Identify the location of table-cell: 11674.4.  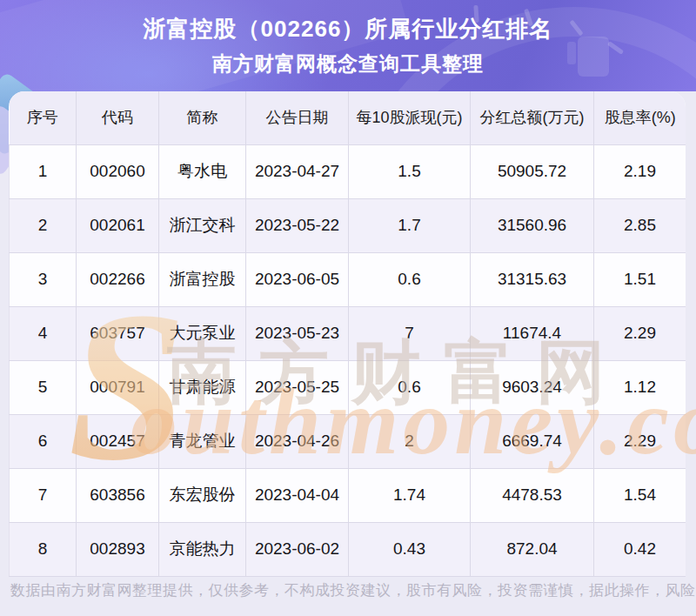
(532, 333).